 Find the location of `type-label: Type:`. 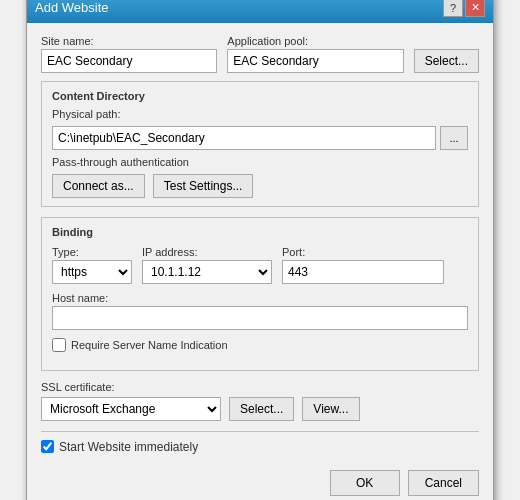

type-label: Type: is located at coordinates (92, 252).